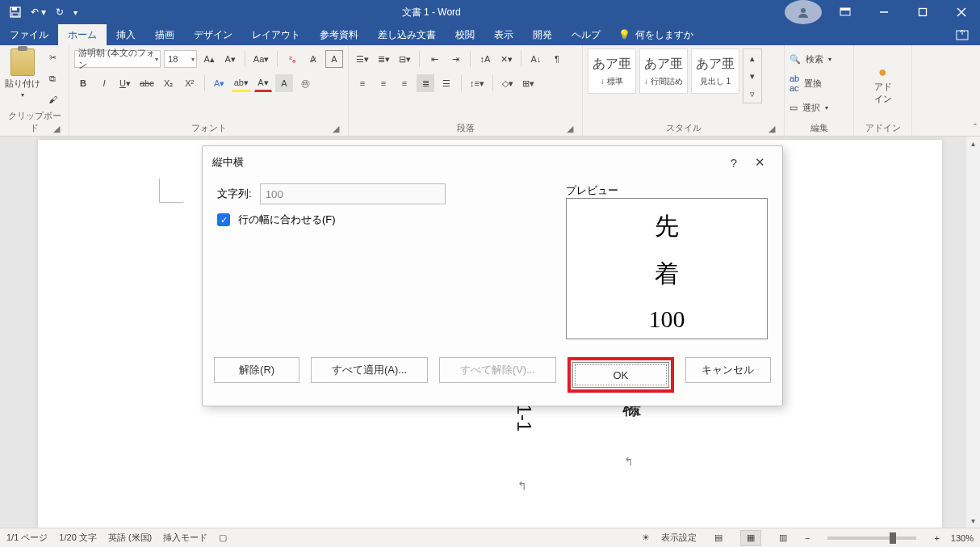 The height and width of the screenshot is (547, 980). Describe the element at coordinates (82, 35) in the screenshot. I see `tab-home: ホーム` at that location.